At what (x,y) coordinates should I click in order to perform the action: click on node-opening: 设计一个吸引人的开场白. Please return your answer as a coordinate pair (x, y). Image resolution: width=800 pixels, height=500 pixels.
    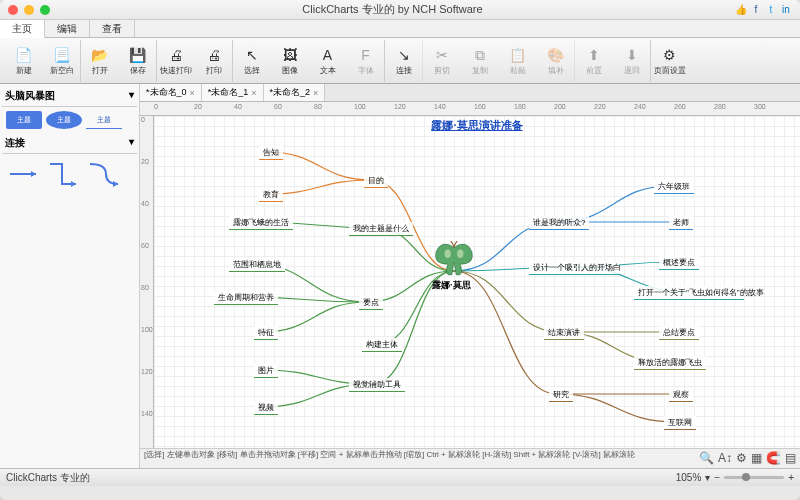
    Looking at the image, I should click on (574, 268).